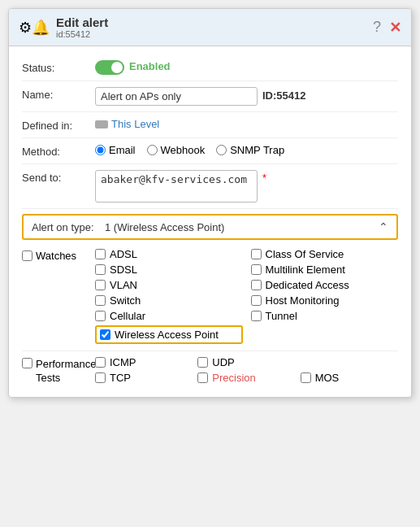  I want to click on perf-tcp-label: TCP, so click(120, 377).